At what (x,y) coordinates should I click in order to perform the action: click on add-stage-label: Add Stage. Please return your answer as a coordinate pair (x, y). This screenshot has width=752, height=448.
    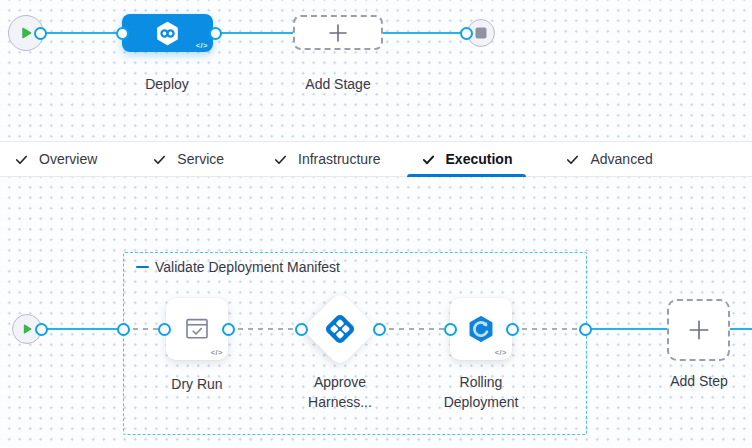
    Looking at the image, I should click on (338, 84).